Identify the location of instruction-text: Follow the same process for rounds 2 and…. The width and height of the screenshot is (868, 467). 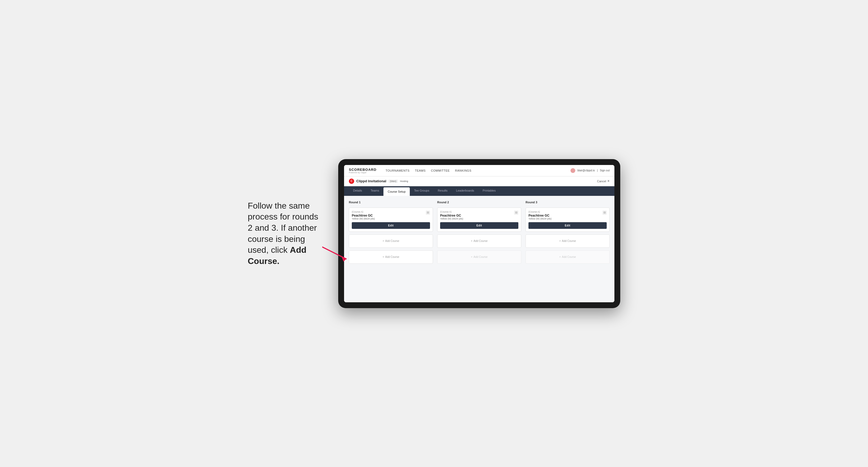
(285, 234).